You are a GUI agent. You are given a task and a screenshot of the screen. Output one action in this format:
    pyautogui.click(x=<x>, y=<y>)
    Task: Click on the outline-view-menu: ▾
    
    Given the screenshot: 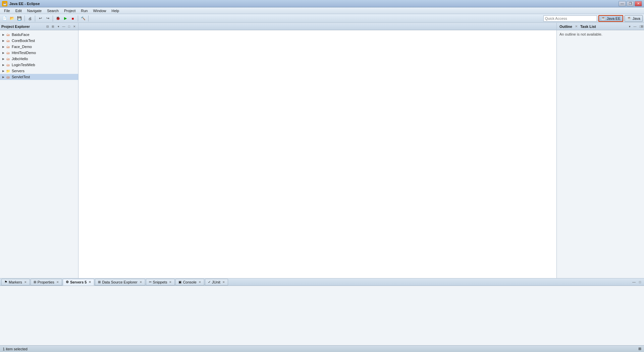 What is the action you would take?
    pyautogui.click(x=630, y=27)
    